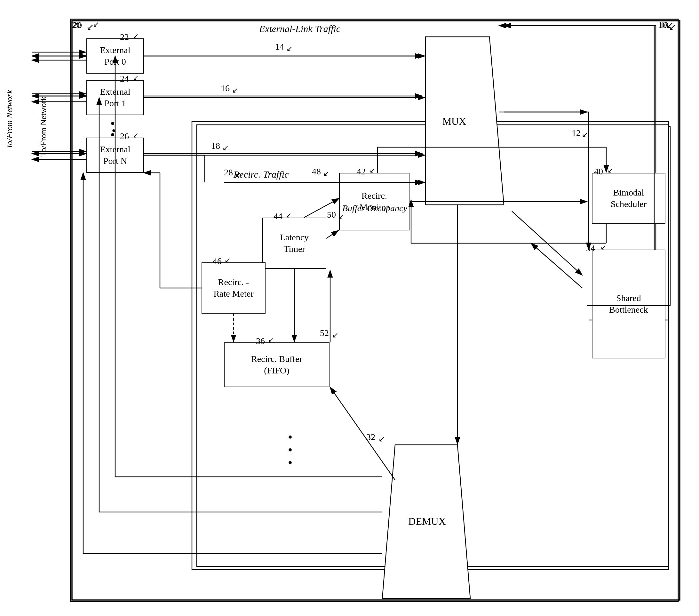 This screenshot has height=616, width=699. What do you see at coordinates (277, 365) in the screenshot?
I see `recirc-buffer: Recirc. Buffer(FIFO)` at bounding box center [277, 365].